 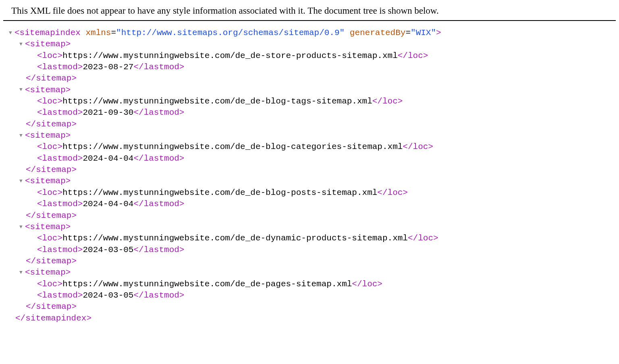 What do you see at coordinates (312, 113) in the screenshot?
I see `lastmod-line: <lastmod>2021-09-30</lastmod>` at bounding box center [312, 113].